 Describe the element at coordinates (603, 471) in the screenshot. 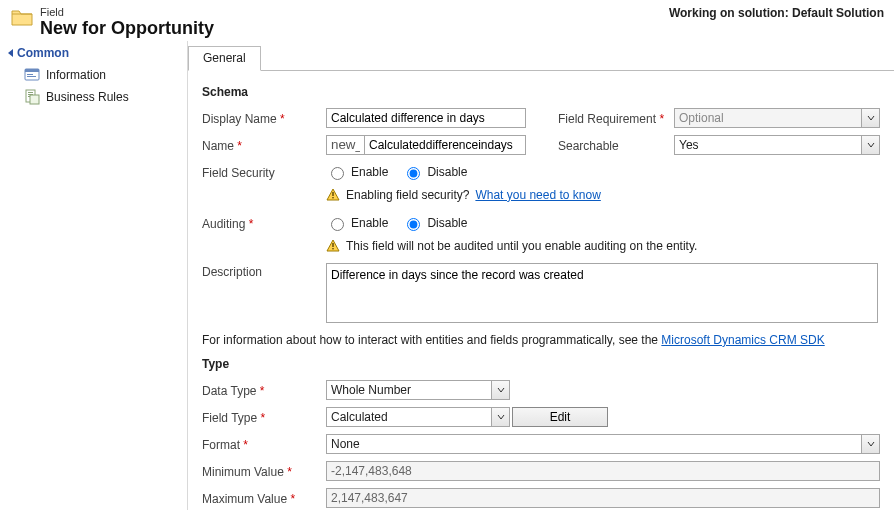

I see `min-value-input` at that location.